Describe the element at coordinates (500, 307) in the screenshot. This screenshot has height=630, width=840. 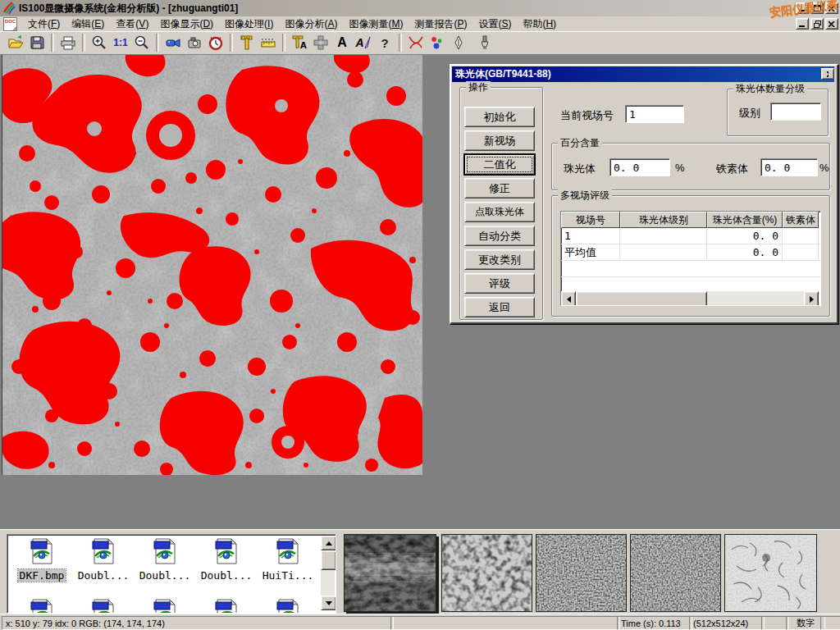
I see `return-button: 返回` at that location.